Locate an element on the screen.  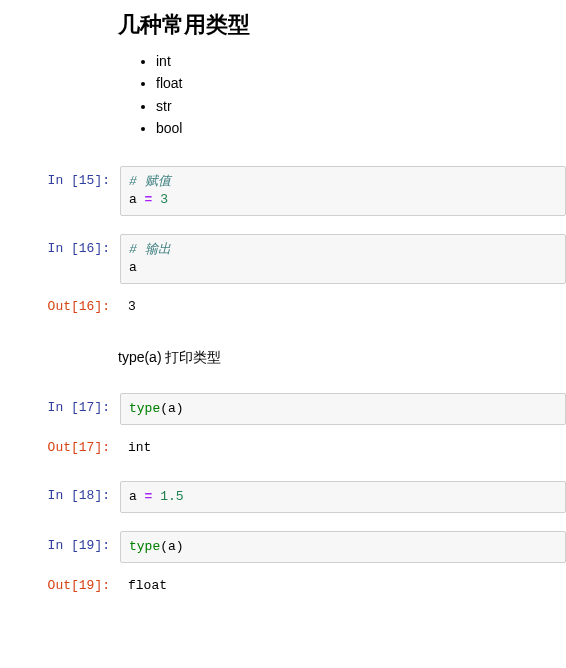
code-input-17: type(a) is located at coordinates (343, 409).